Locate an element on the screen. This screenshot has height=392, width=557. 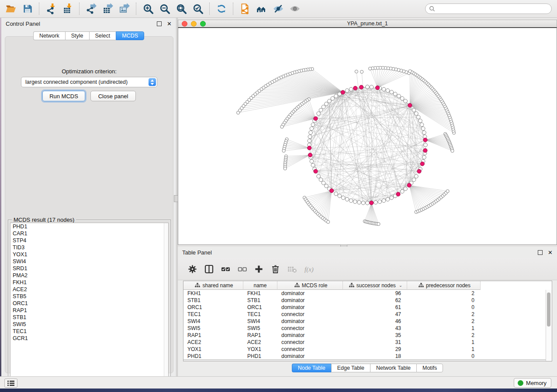
tab-network: Network is located at coordinates (49, 36).